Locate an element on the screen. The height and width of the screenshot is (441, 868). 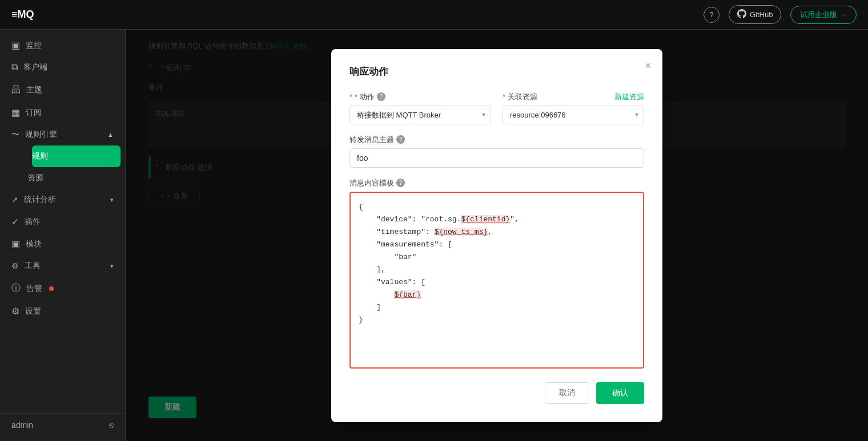
new-resource-link: 新建资源 is located at coordinates (629, 97).